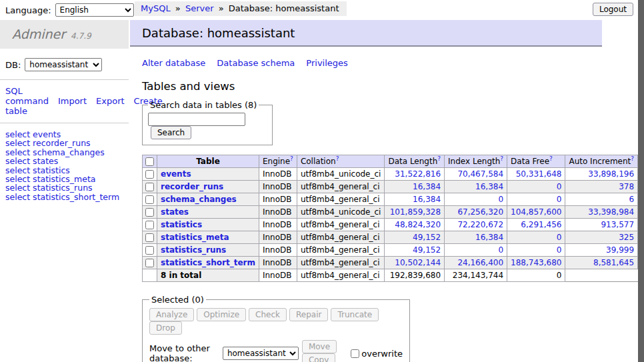  I want to click on row-checkbox-states, so click(149, 212).